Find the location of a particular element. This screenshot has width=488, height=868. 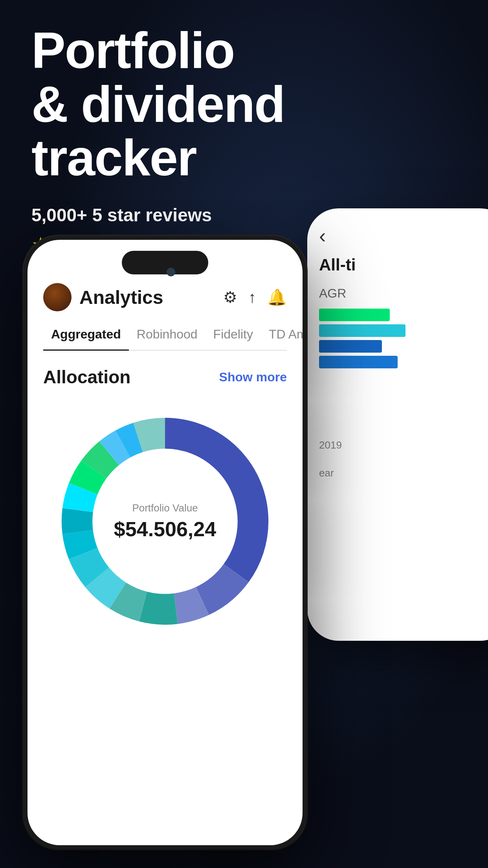

dynamic-island is located at coordinates (165, 263).